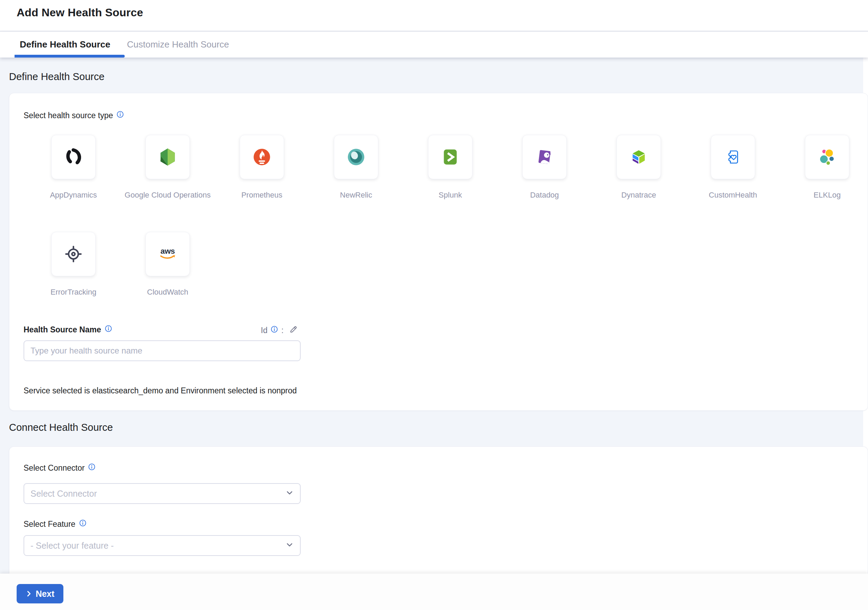 Image resolution: width=868 pixels, height=610 pixels. What do you see at coordinates (65, 45) in the screenshot?
I see `tab-define-health-source: Define Health Source` at bounding box center [65, 45].